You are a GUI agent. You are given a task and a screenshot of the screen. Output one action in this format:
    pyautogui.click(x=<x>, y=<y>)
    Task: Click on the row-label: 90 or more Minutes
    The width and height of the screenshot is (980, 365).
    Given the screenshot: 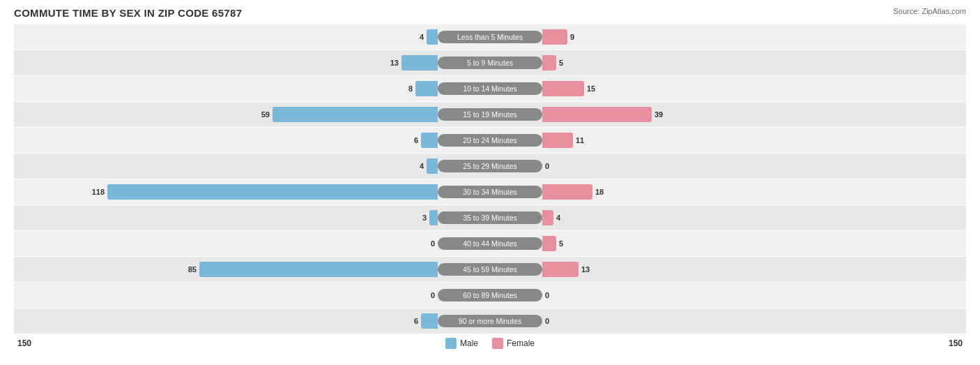 What is the action you would take?
    pyautogui.click(x=490, y=321)
    